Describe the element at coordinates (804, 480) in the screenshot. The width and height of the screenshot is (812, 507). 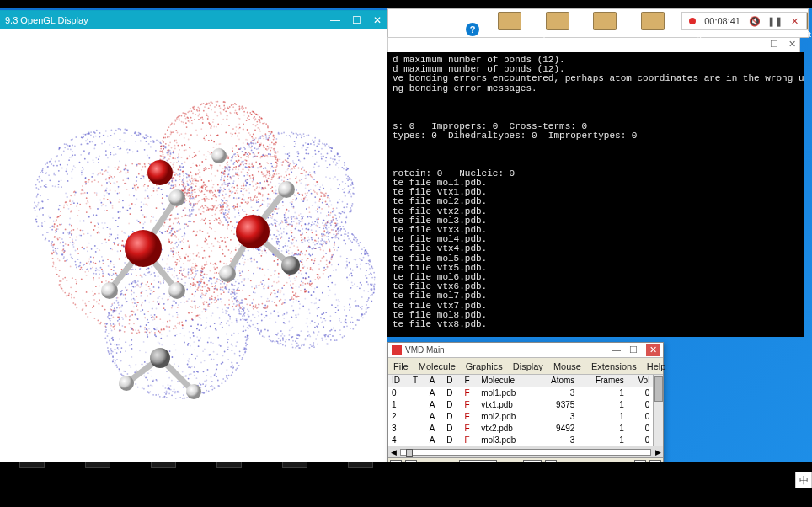
I see `ime-indicator: 中` at that location.